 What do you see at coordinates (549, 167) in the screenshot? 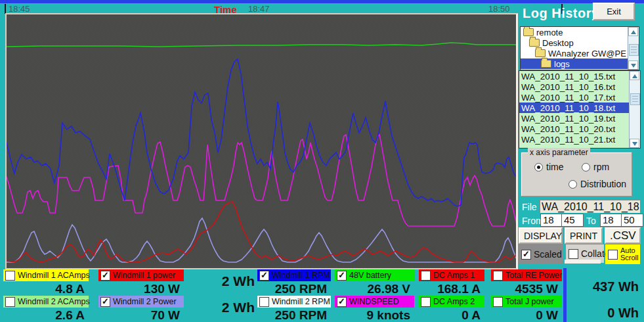
I see `radio-time: time` at bounding box center [549, 167].